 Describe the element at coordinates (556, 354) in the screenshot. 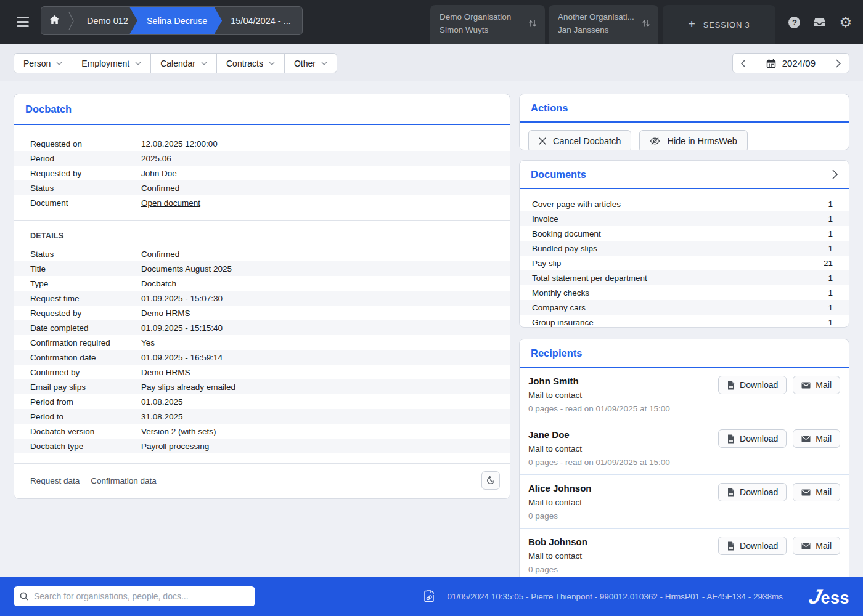

I see `recipients-card-title: Recipients` at that location.